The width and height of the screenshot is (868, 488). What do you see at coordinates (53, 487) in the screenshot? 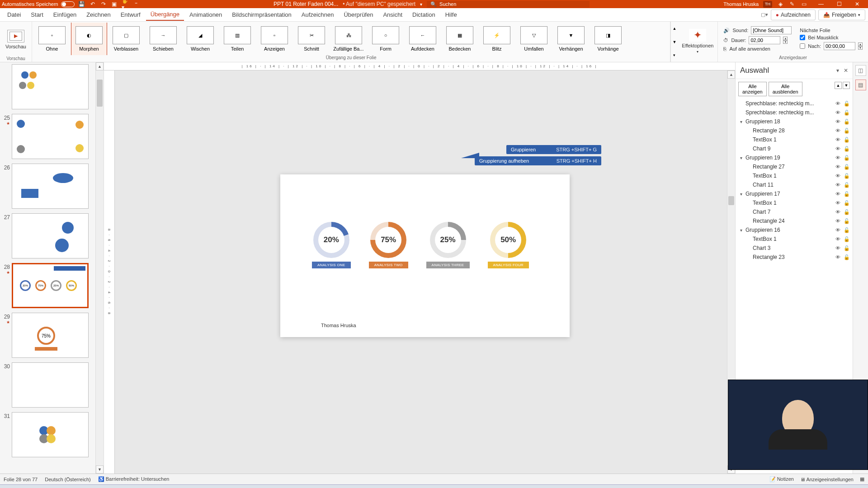
I see `firefox-icon: 🦊` at bounding box center [53, 487].